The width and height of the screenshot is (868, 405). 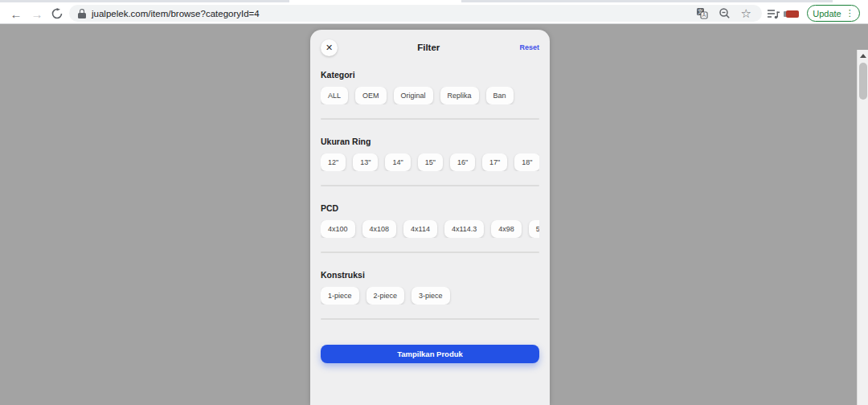 What do you see at coordinates (420, 229) in the screenshot?
I see `filter-chip: 4x114` at bounding box center [420, 229].